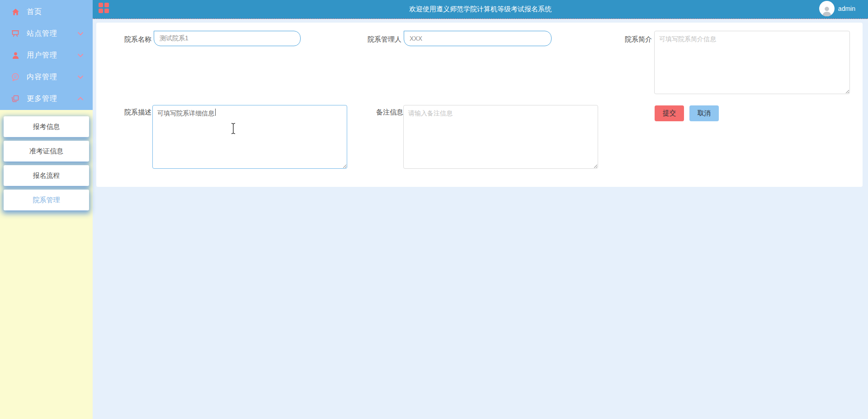  Describe the element at coordinates (250, 137) in the screenshot. I see `dept-desc-textarea: 可填写院系详细信息` at that location.